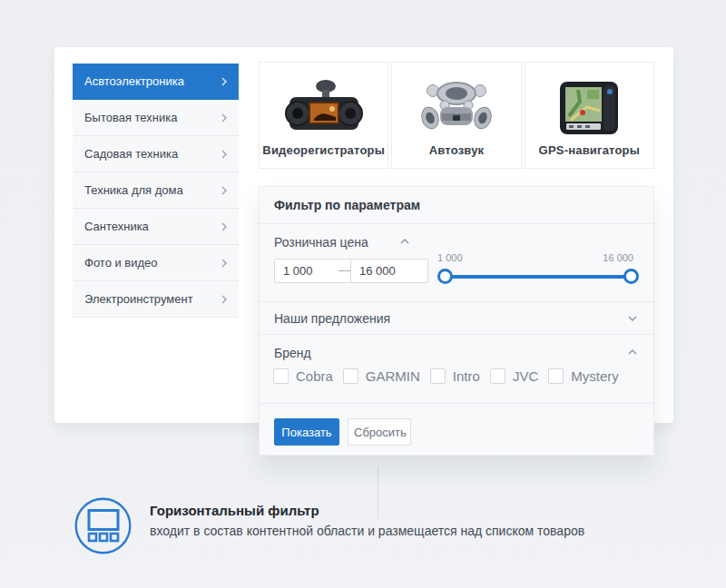  What do you see at coordinates (456, 205) in the screenshot?
I see `filter-panel-title: Фильтр по параметрам` at bounding box center [456, 205].